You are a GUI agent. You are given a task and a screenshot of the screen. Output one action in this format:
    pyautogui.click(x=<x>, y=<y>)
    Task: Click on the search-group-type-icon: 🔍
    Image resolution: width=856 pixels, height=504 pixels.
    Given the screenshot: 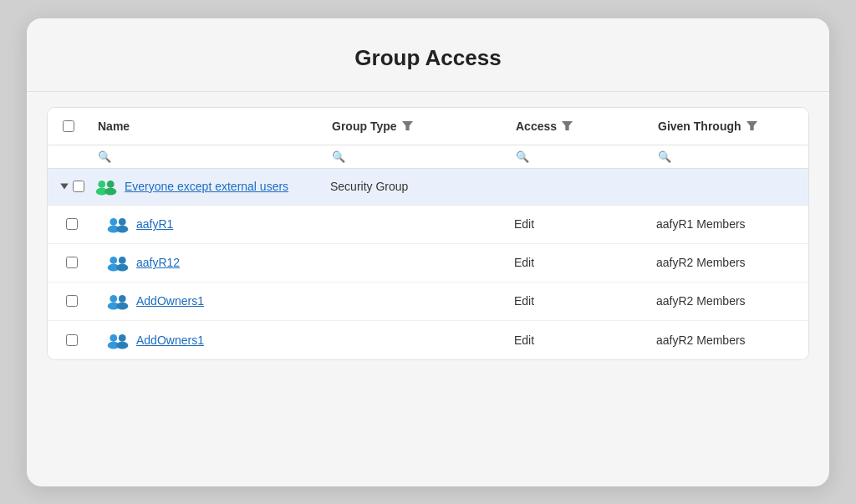 What is the action you would take?
    pyautogui.click(x=339, y=157)
    